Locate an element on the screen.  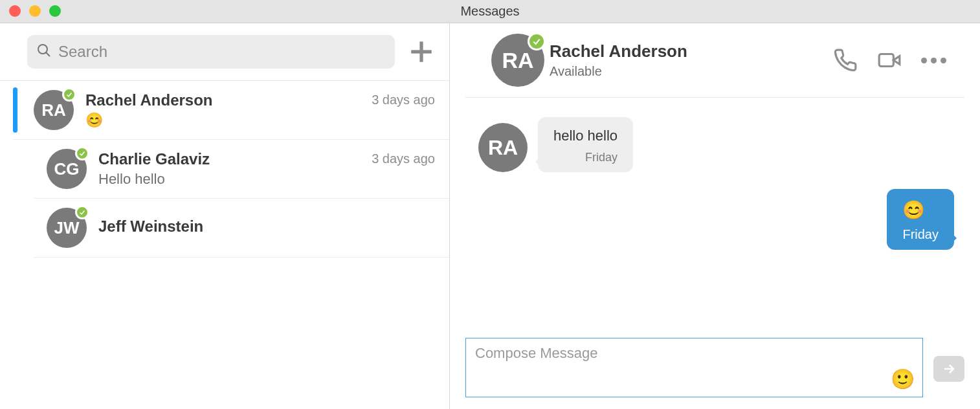
avatar-initials: CG is located at coordinates (67, 170).